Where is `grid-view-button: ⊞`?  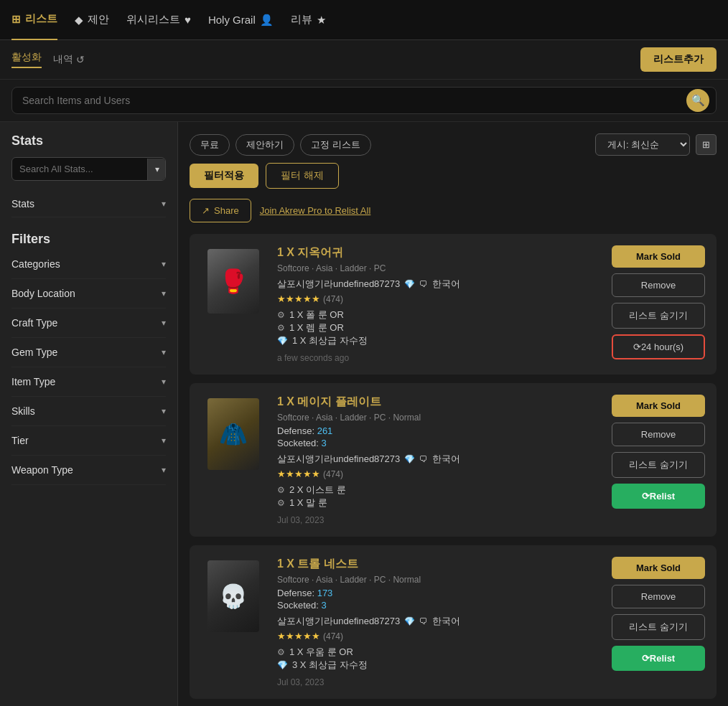 grid-view-button: ⊞ is located at coordinates (706, 145).